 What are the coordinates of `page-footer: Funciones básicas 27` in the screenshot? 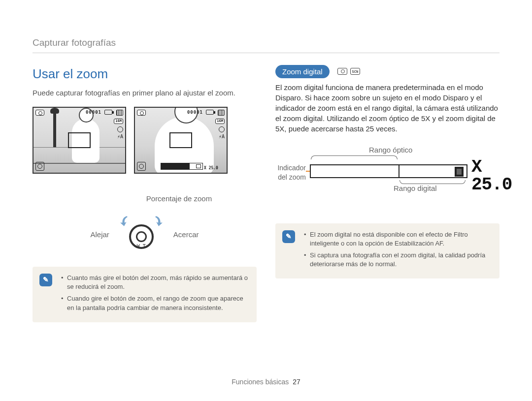 It's located at (266, 382).